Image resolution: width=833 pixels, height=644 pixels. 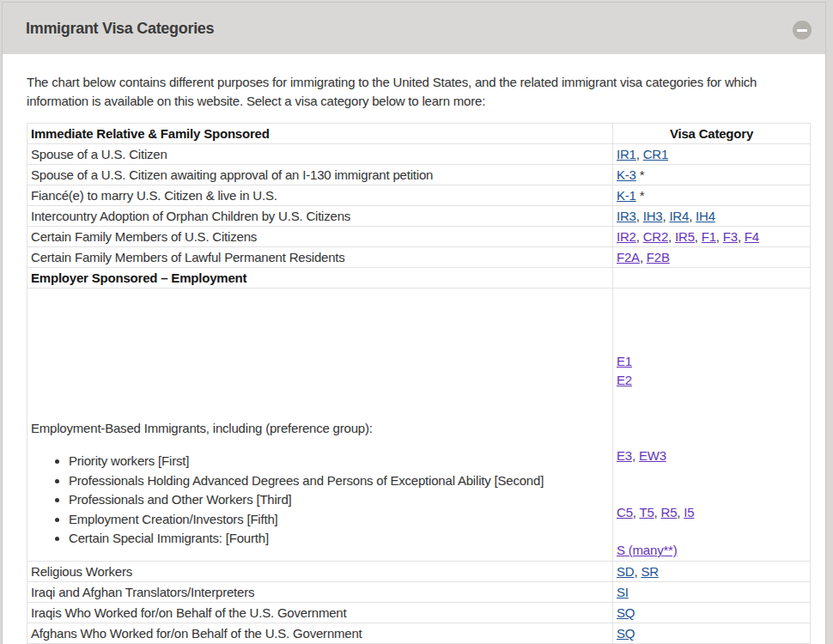 What do you see at coordinates (712, 572) in the screenshot?
I see `visa-category-cell: SD, SR` at bounding box center [712, 572].